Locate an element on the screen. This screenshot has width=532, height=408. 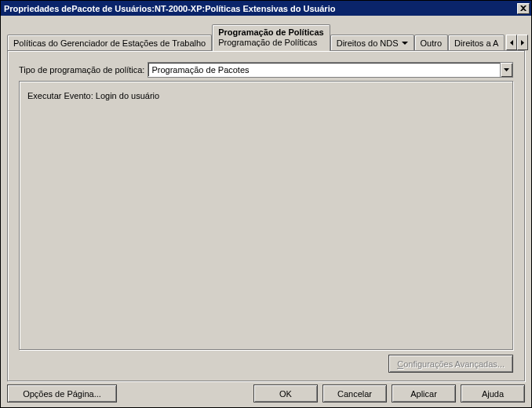
button-label: Configurações Avançadas... is located at coordinates (450, 364).